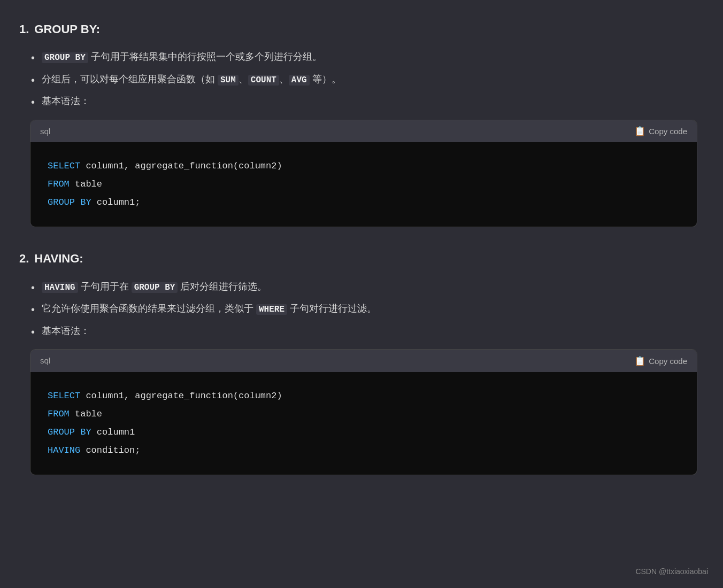 The width and height of the screenshot is (723, 588). What do you see at coordinates (228, 80) in the screenshot?
I see `inline-code: SUM` at bounding box center [228, 80].